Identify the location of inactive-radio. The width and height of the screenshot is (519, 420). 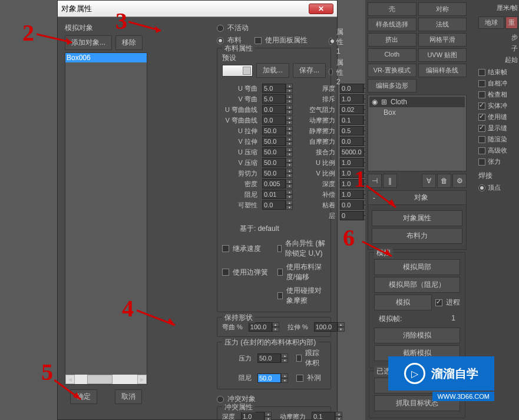
(220, 28).